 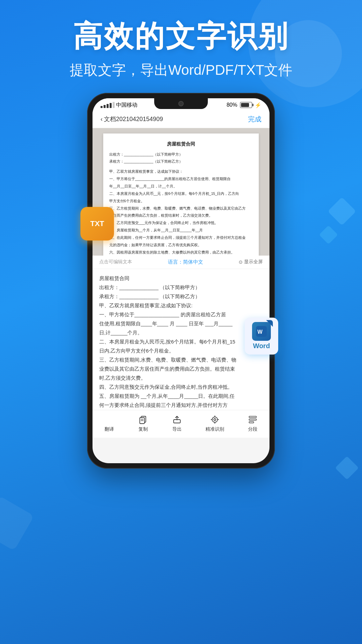 What do you see at coordinates (109, 423) in the screenshot?
I see `translate-tool: 蛙 翻译` at bounding box center [109, 423].